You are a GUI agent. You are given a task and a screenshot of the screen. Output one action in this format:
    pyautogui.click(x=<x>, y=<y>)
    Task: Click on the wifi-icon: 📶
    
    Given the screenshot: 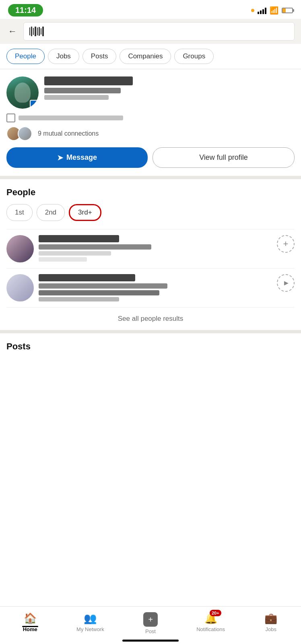 What is the action you would take?
    pyautogui.click(x=274, y=10)
    